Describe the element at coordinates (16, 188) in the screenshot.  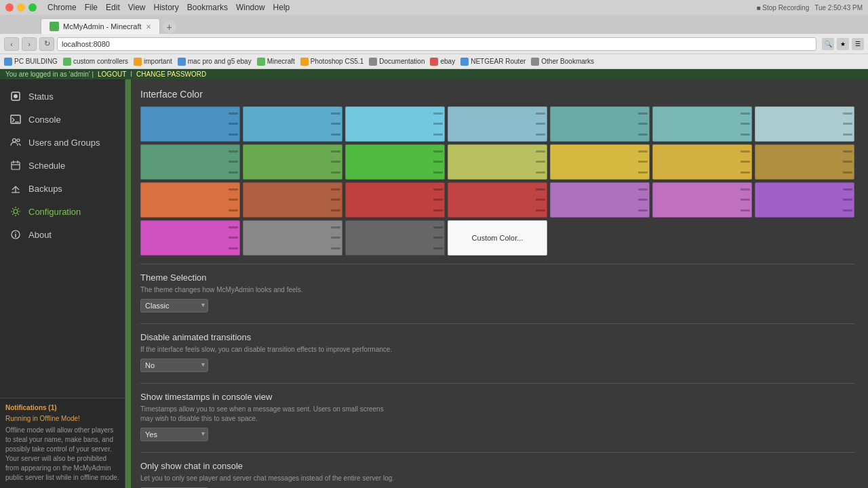
I see `backups-icon` at that location.